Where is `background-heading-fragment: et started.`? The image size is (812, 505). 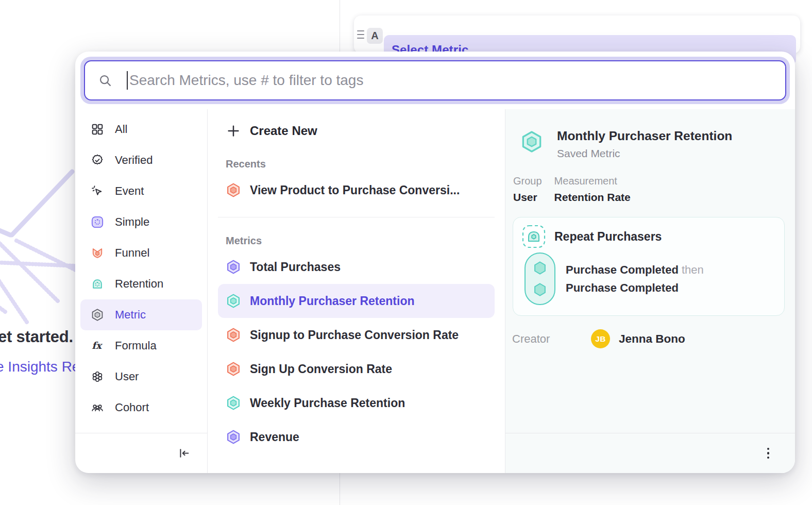 background-heading-fragment: et started. is located at coordinates (37, 337).